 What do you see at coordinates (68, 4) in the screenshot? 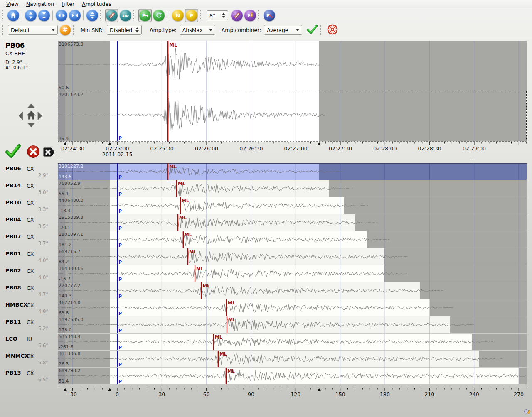
I see `menu-filter: Filter` at bounding box center [68, 4].